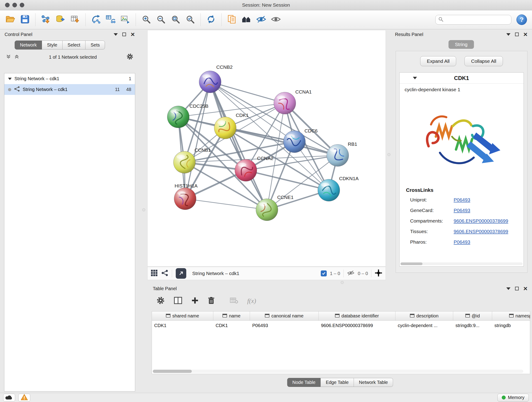  I want to click on show-columns-icon, so click(178, 301).